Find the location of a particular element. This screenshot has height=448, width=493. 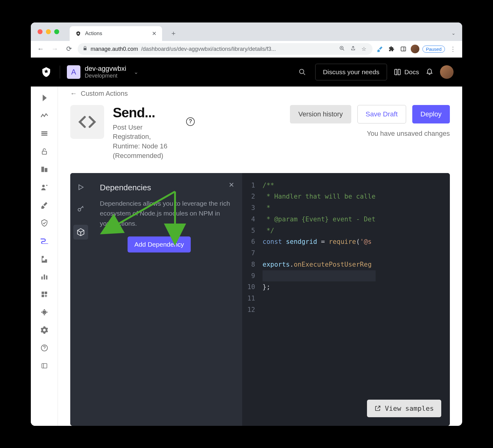

docs-label: Docs is located at coordinates (412, 72).